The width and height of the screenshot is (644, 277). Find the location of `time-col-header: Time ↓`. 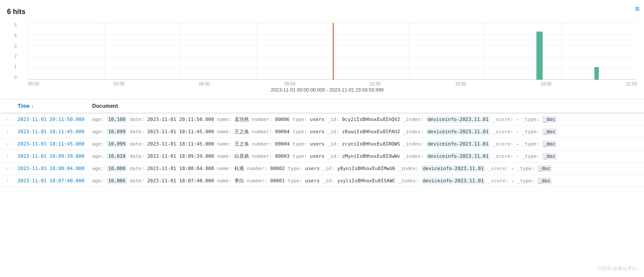

time-col-header: Time ↓ is located at coordinates (55, 106).